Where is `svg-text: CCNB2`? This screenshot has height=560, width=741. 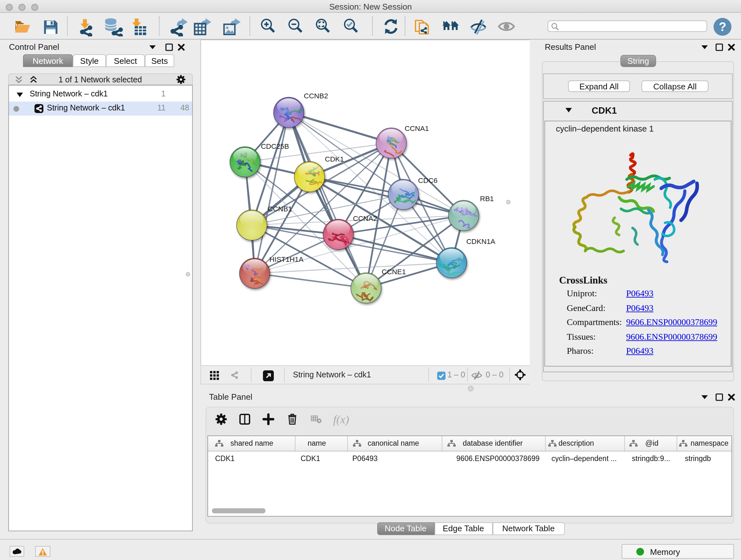
svg-text: CCNB2 is located at coordinates (316, 96).